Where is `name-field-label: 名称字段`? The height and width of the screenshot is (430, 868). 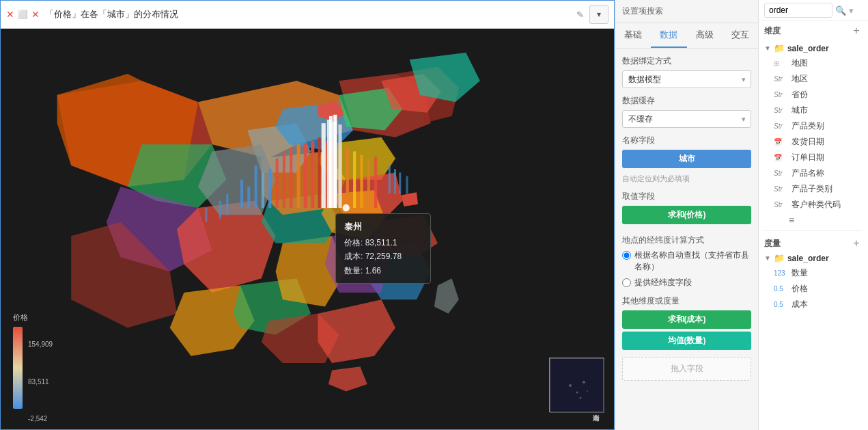 name-field-label: 名称字段 is located at coordinates (687, 141).